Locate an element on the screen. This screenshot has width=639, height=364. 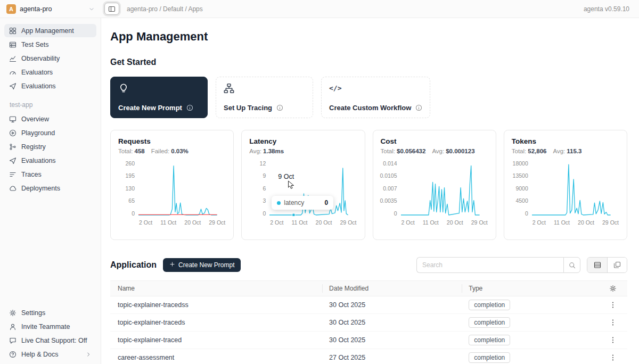
get-started-card-label: Create Custom Workflow is located at coordinates (370, 107).